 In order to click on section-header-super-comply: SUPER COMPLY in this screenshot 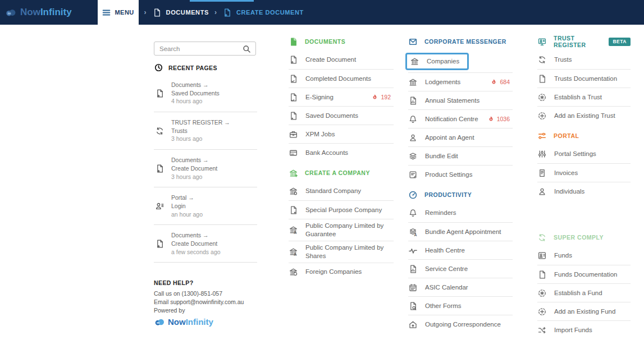, I will do `click(584, 237)`.